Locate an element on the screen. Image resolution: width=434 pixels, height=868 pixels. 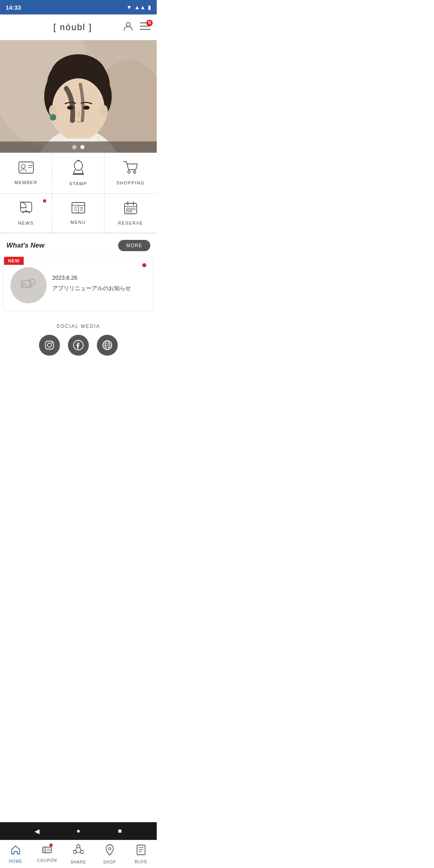
grid-item-stamp: STAMP is located at coordinates (78, 173).